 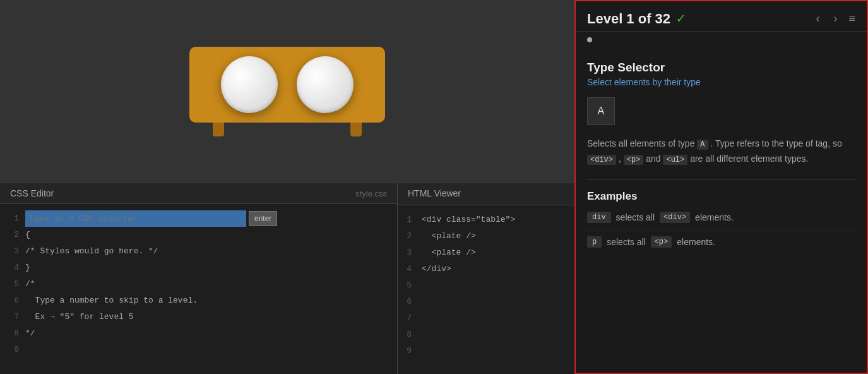 I want to click on example-1-code: <div>, so click(x=675, y=217).